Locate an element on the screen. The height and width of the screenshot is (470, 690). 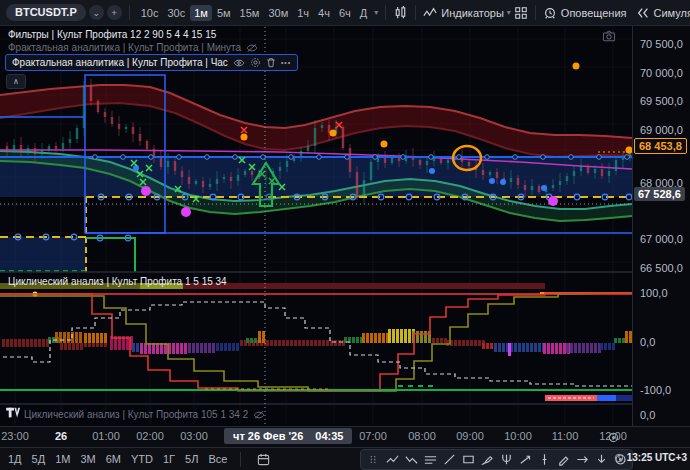
signal-strip is located at coordinates (588, 398).